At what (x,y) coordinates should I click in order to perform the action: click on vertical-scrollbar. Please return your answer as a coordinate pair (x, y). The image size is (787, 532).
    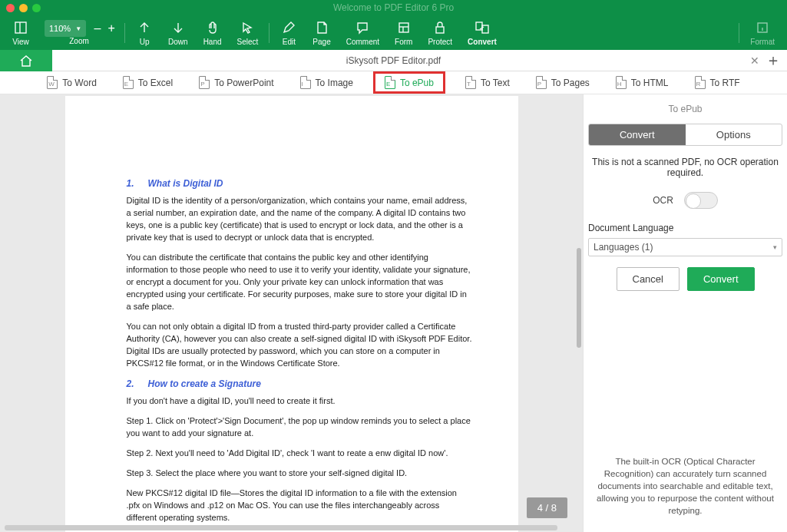
    Looking at the image, I should click on (579, 298).